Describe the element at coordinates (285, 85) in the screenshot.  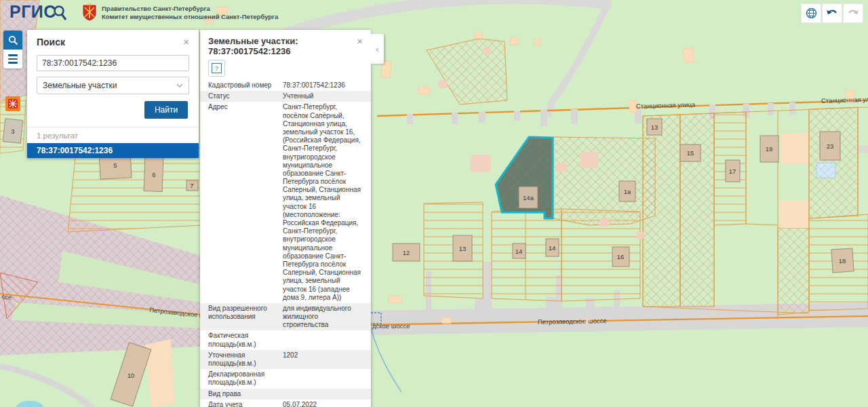
I see `table-row: Кадастровый номер 78:37:0017542:1236` at that location.